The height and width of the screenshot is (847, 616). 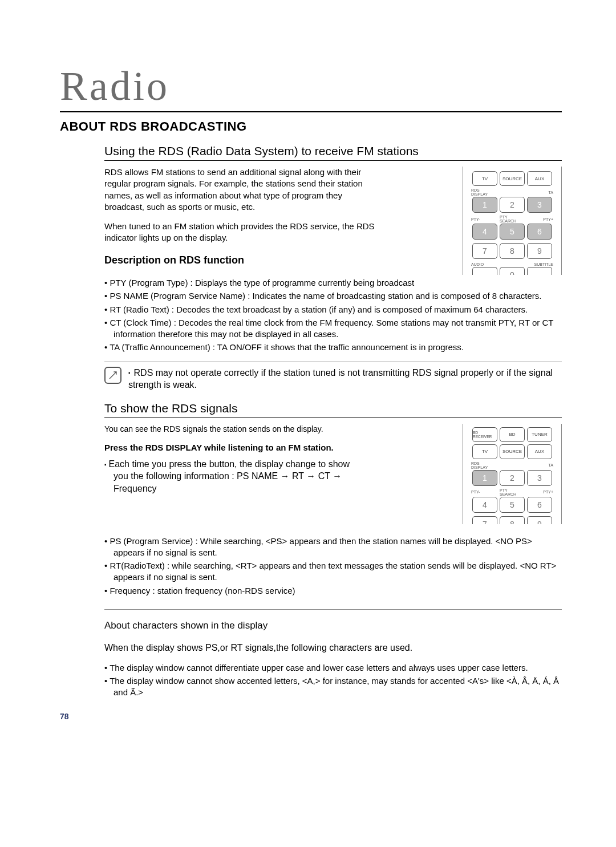 I want to click on remote-key-bd: BD, so click(x=512, y=435).